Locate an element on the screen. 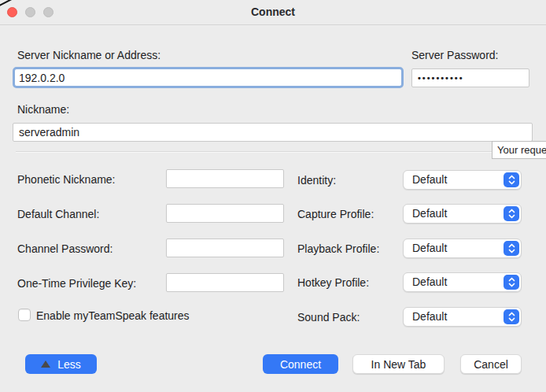 This screenshot has height=392, width=546. hotkey-profile-label: Hotkey Profile: is located at coordinates (334, 283).